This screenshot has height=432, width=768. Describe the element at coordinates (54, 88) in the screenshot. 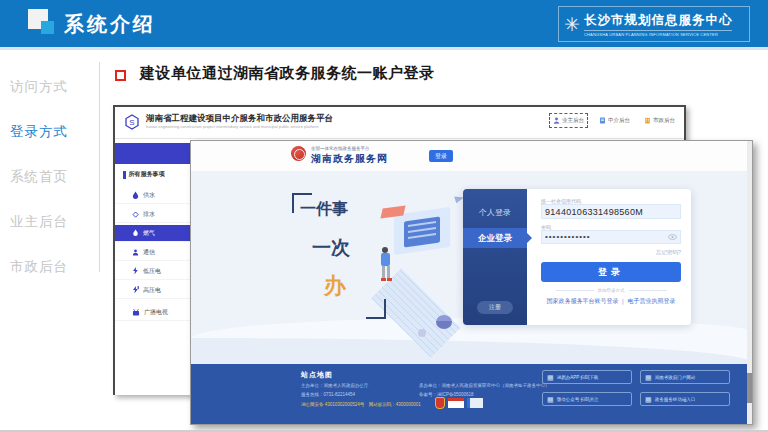

I see `sidebar-item-access: 访问方式` at that location.